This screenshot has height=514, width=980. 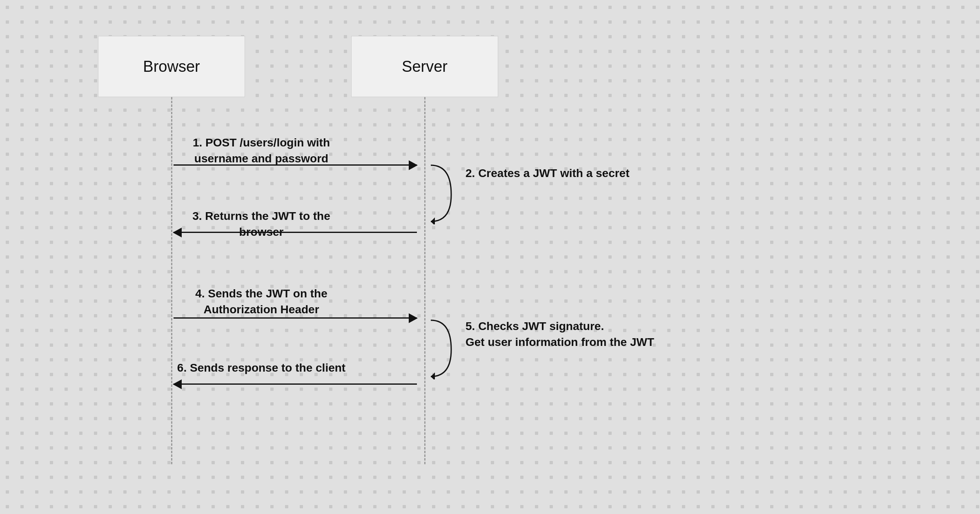 I want to click on side-label-5: 5. Checks JWT signature. Get user inform…, so click(x=560, y=334).